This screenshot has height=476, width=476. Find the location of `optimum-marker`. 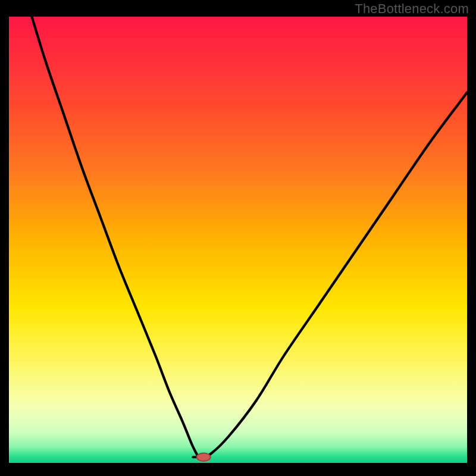

optimum-marker is located at coordinates (203, 457).